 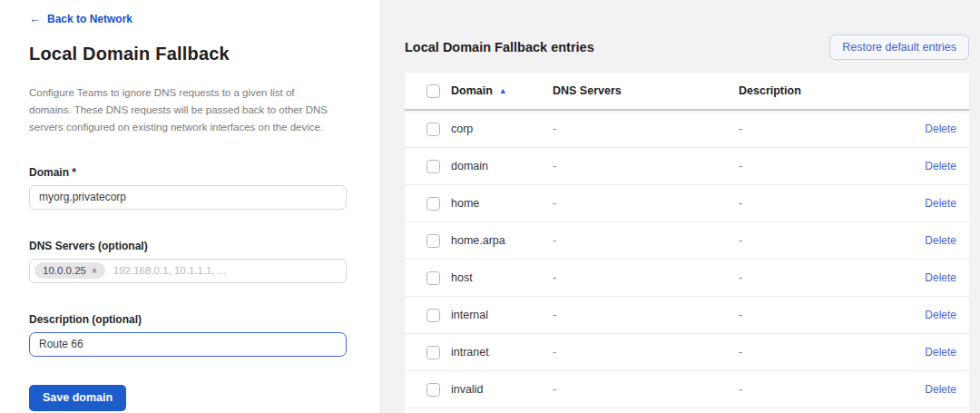 What do you see at coordinates (188, 345) in the screenshot?
I see `description-input` at bounding box center [188, 345].